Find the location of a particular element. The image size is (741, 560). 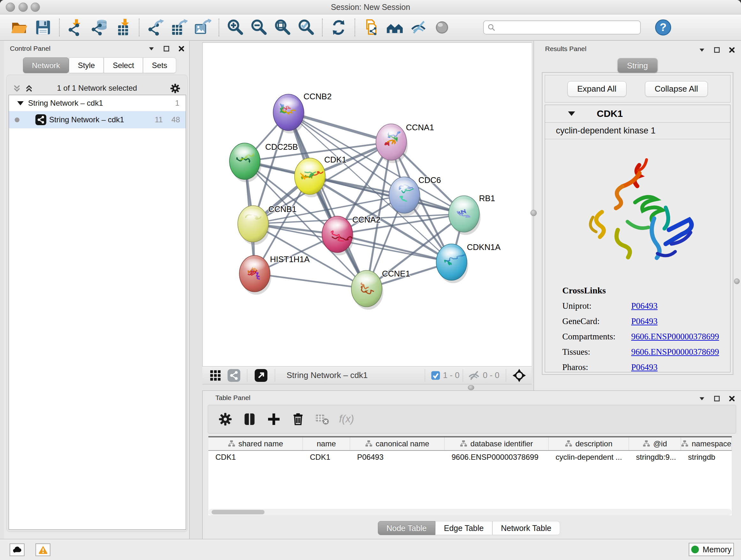

memory-button: Memory is located at coordinates (712, 550).